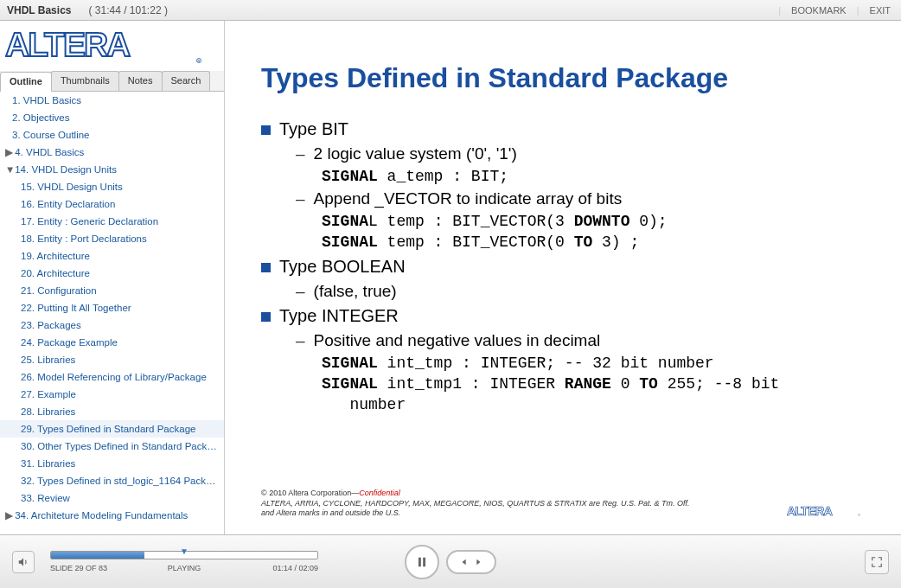 This screenshot has height=588, width=901. I want to click on outline-item: 16. Entity Declaration, so click(112, 204).